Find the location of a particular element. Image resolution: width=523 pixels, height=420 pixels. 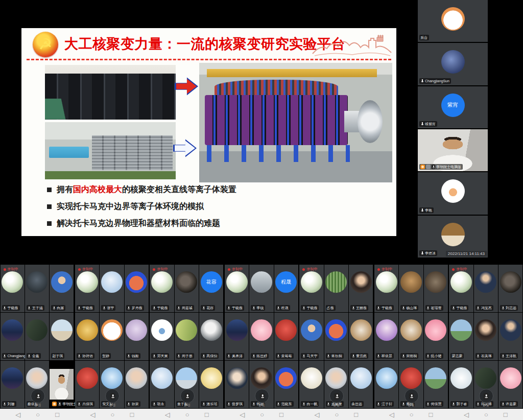

participant-tile: 张宇 is located at coordinates (111, 288).